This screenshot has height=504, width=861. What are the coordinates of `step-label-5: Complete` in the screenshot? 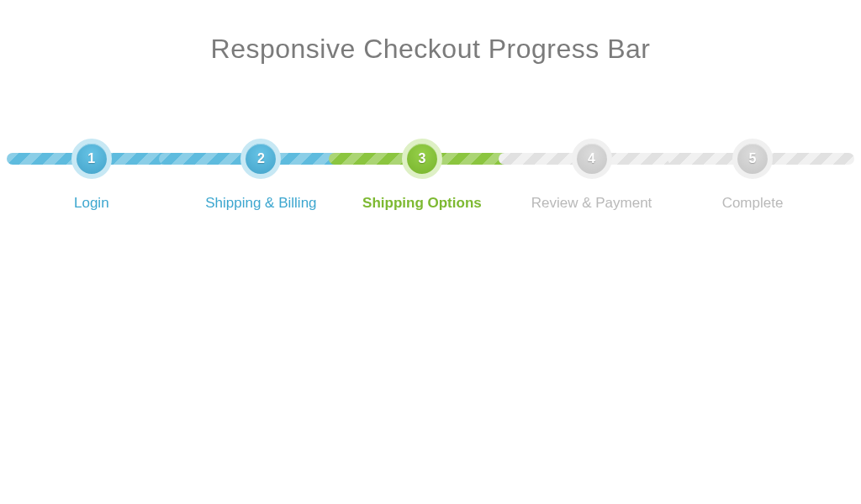 It's located at (753, 203).